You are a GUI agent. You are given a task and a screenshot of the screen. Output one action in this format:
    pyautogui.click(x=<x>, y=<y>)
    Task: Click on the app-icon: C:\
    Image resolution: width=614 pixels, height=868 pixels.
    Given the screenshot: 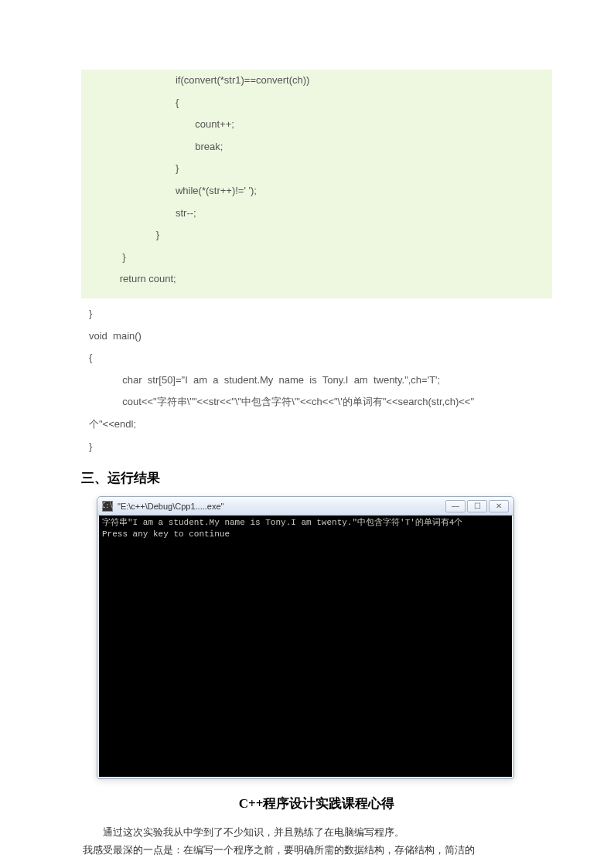 What is the action you would take?
    pyautogui.click(x=107, y=506)
    